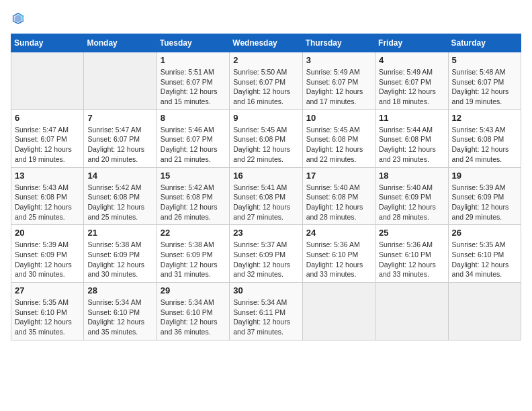 This screenshot has height=411, width=532. I want to click on day-number: 7, so click(120, 118).